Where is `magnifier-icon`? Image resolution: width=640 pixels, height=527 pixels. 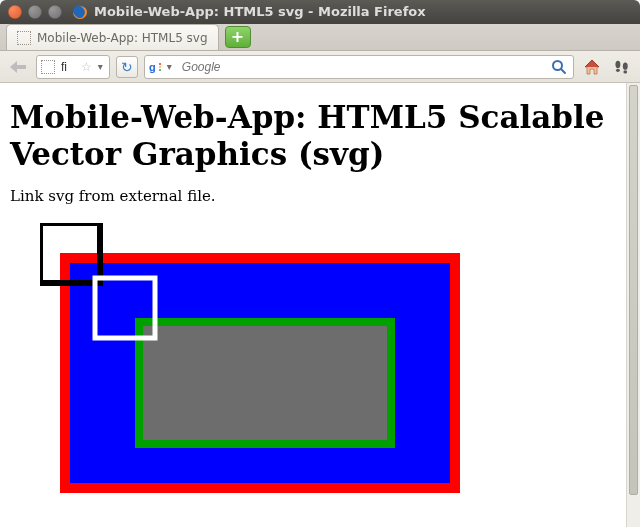 magnifier-icon is located at coordinates (559, 67).